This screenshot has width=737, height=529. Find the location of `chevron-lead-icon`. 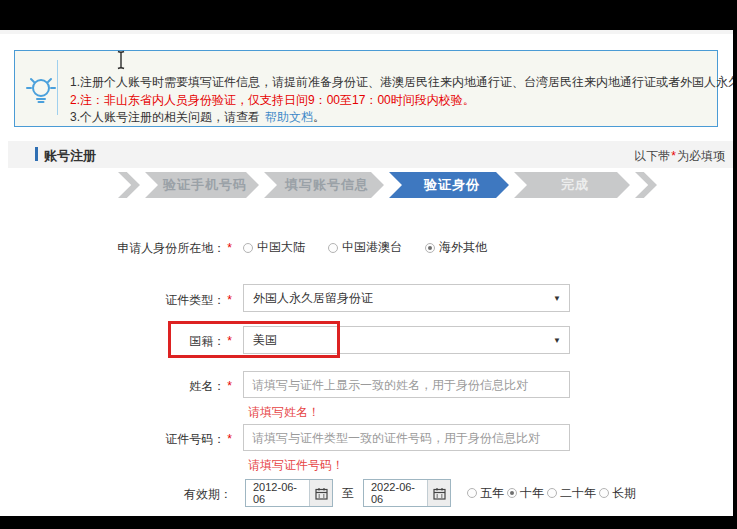

chevron-lead-icon is located at coordinates (129, 185).